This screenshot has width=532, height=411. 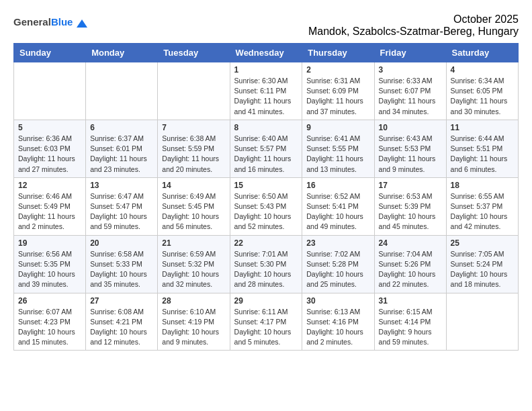 I want to click on logo: GeneralBlue, so click(x=50, y=24).